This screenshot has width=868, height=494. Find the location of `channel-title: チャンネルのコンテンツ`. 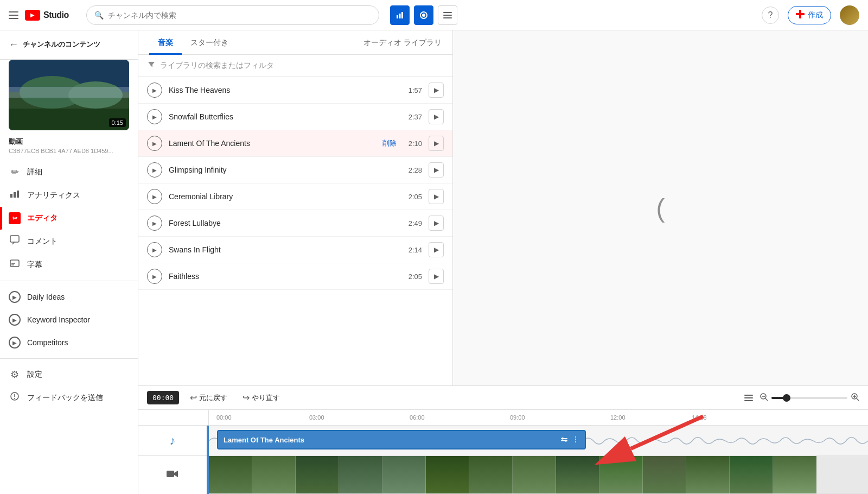

channel-title: チャンネルのコンテンツ is located at coordinates (62, 45).